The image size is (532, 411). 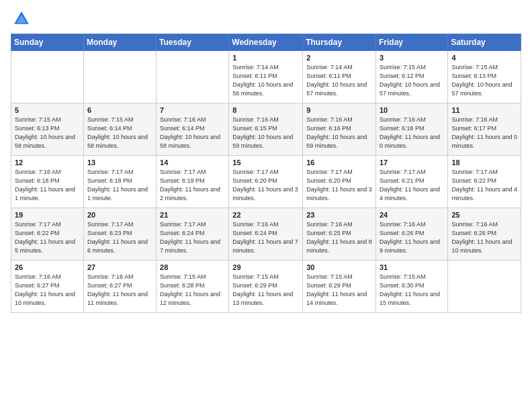 I want to click on day-info: Sunrise: 7:16 AM Sunset: 6:14 PM Dayligh…, so click(x=192, y=133).